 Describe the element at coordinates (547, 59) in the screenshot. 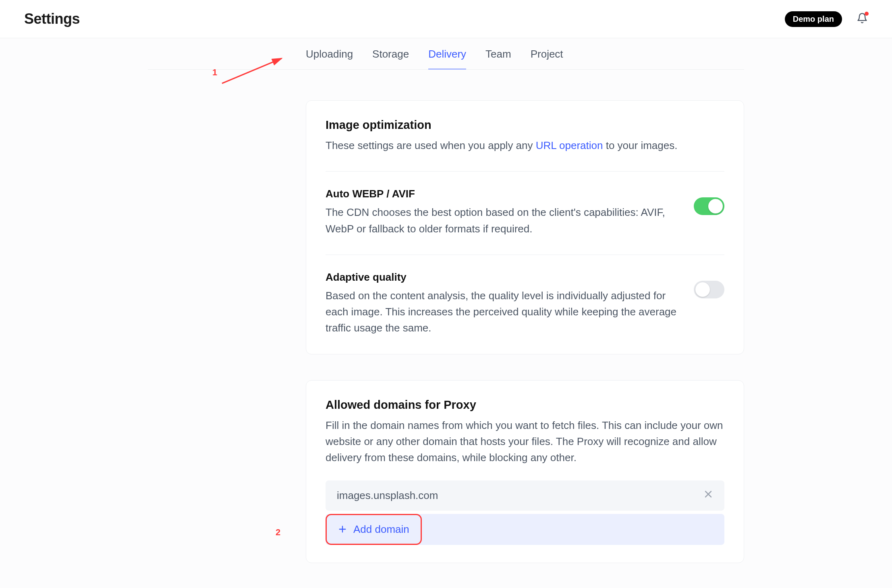

I see `tab-project: Project` at that location.